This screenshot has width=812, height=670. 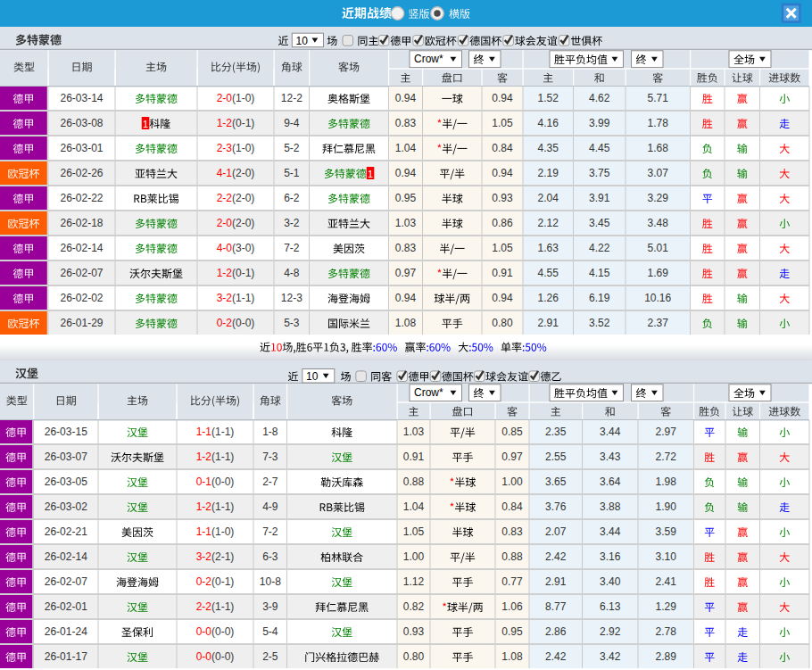 What do you see at coordinates (428, 59) in the screenshot?
I see `svg-text: Crow*` at bounding box center [428, 59].